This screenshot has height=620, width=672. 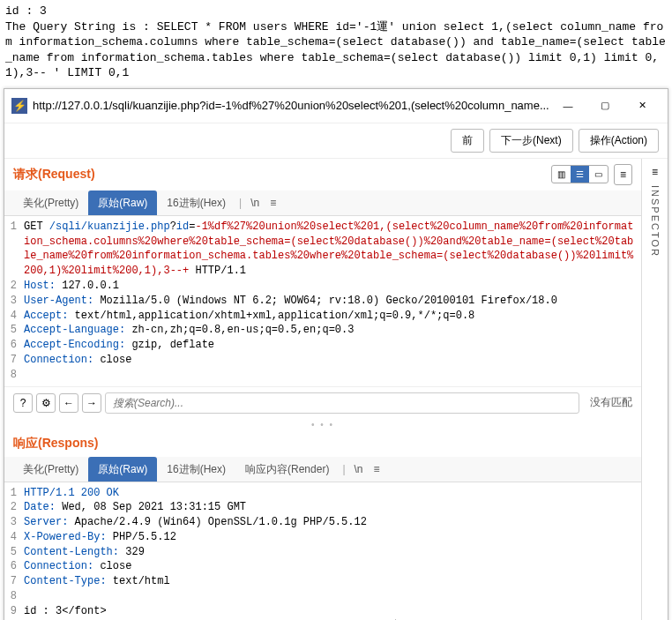 I want to click on tab-raw-resp: 原始(Raw), so click(x=123, y=469).